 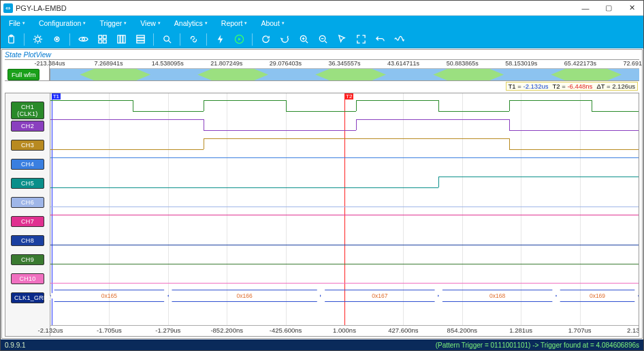 What do you see at coordinates (585, 8) in the screenshot?
I see `minimize-button: —` at bounding box center [585, 8].